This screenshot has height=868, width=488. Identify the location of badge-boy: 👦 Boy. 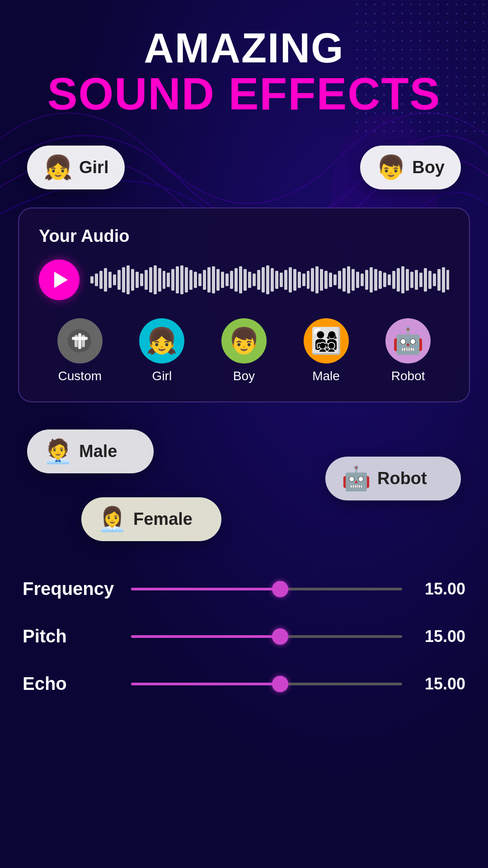
(410, 167).